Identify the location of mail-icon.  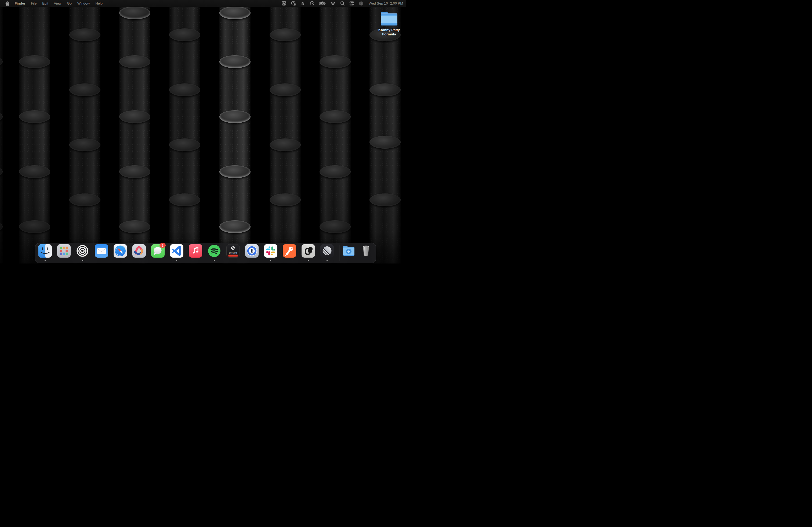
(102, 251).